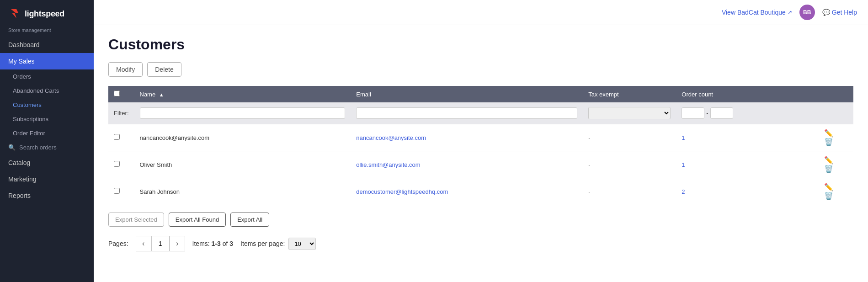  Describe the element at coordinates (467, 192) in the screenshot. I see `row3-email-cell: democustomer@lightspeedhq.com` at that location.